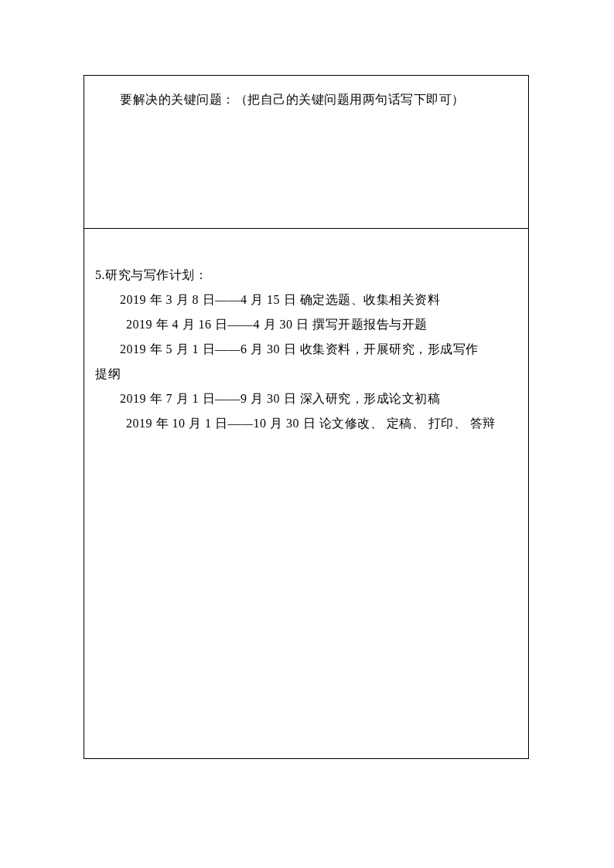 Image resolution: width=614 pixels, height=868 pixels. Describe the element at coordinates (306, 374) in the screenshot. I see `schedule-line-3-wrap: 提纲` at that location.